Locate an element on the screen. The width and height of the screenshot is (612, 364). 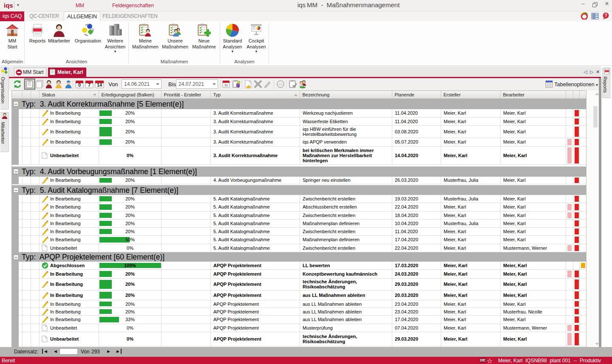
svg-text: 14 is located at coordinates (99, 85).